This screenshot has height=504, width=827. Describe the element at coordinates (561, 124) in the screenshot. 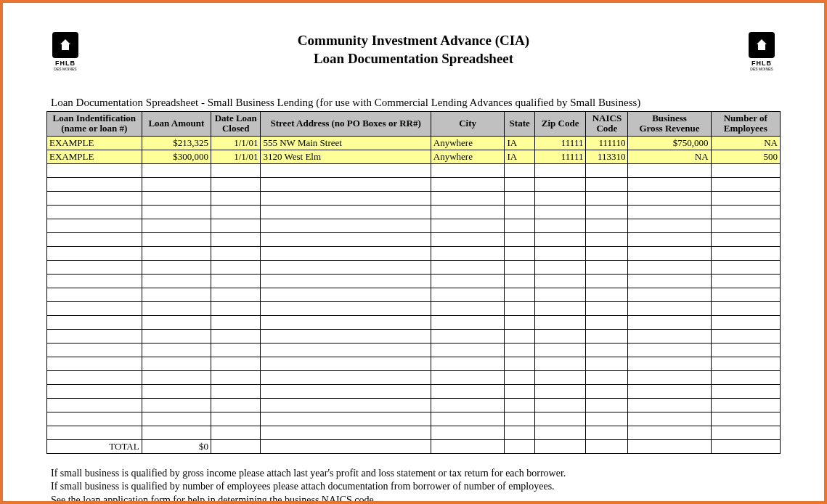

I see `col-header-zip: Zip Code` at that location.